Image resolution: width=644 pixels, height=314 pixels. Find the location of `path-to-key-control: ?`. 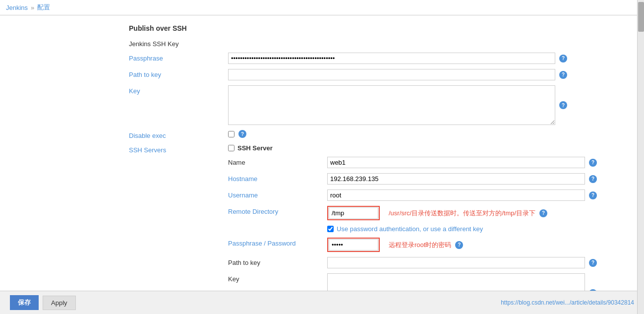

path-to-key-control: ? is located at coordinates (431, 74).